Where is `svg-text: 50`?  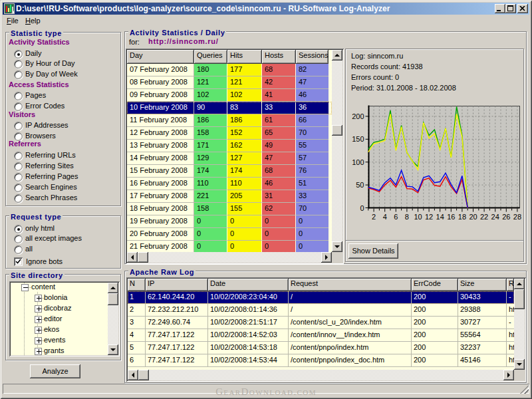 svg-text: 50 is located at coordinates (360, 185).